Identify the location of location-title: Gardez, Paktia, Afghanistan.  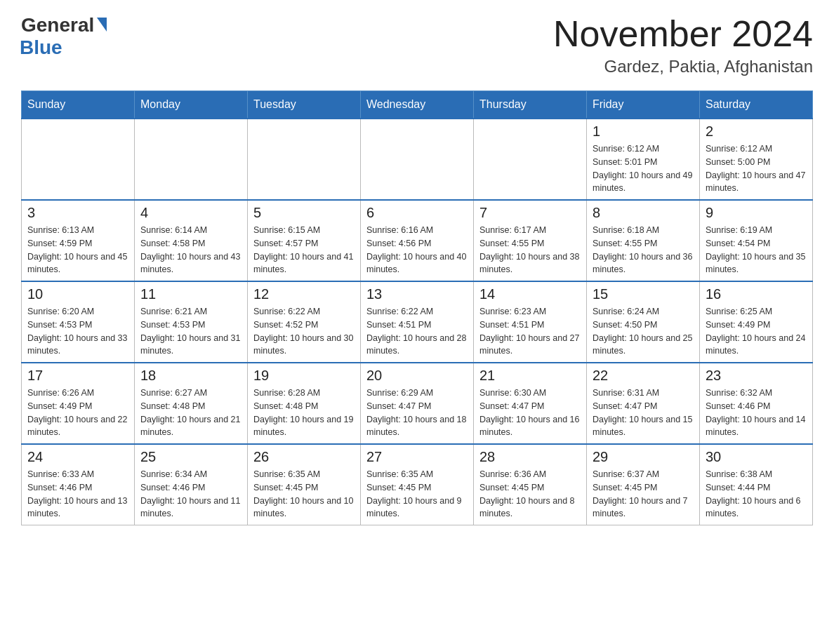
(683, 67).